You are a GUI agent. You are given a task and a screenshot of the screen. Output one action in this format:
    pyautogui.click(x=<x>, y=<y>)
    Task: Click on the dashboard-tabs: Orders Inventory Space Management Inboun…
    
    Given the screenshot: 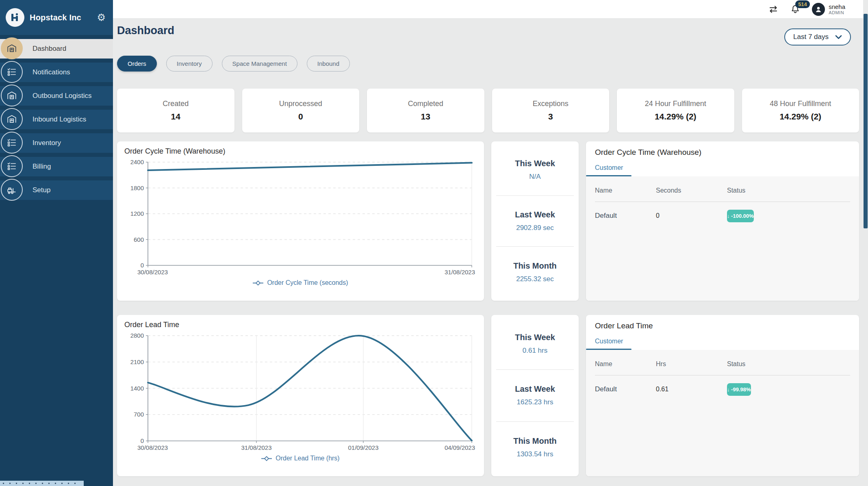 What is the action you would take?
    pyautogui.click(x=488, y=63)
    